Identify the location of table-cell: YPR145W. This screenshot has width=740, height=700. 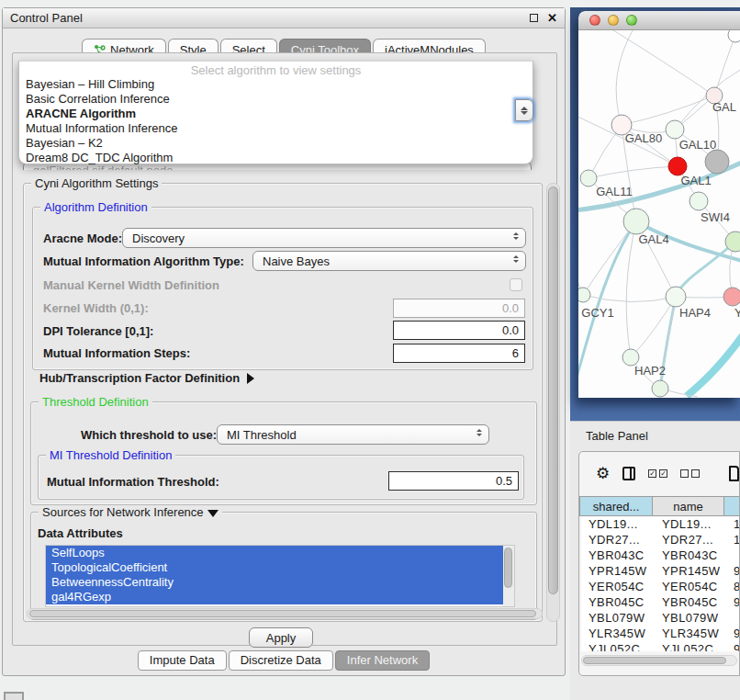
(618, 571).